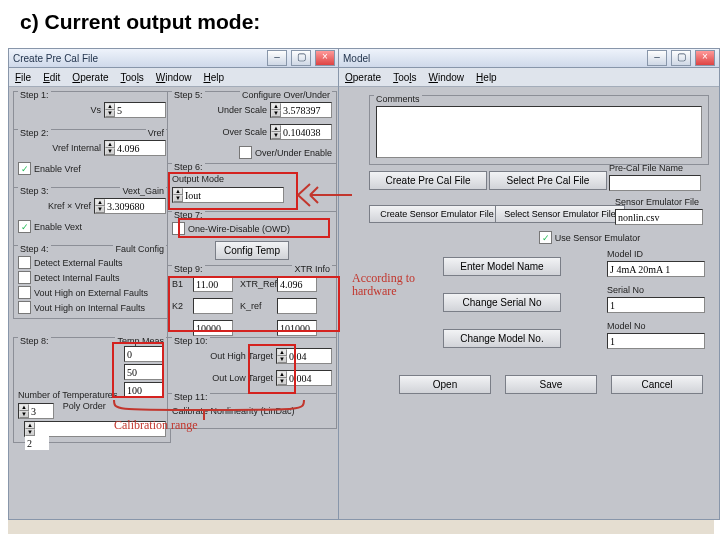 Image resolution: width=720 pixels, height=540 pixels. I want to click on menu-tools: Tools, so click(132, 78).